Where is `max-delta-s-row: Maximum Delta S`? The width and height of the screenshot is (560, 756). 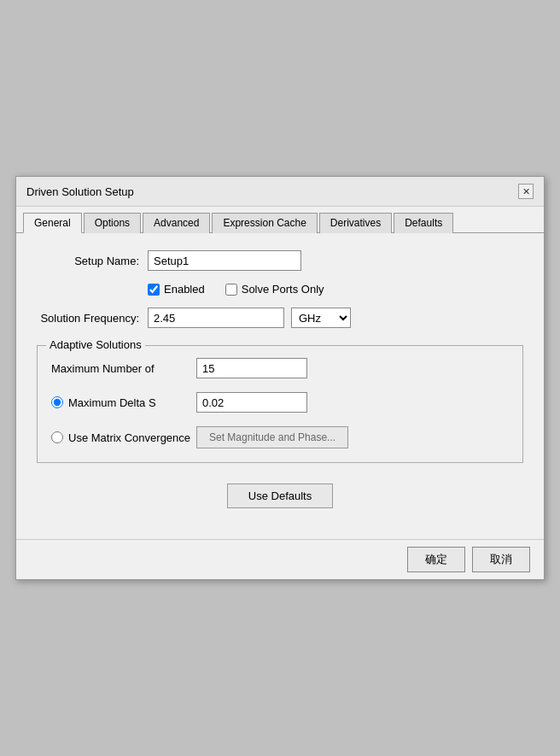 max-delta-s-row: Maximum Delta S is located at coordinates (280, 402).